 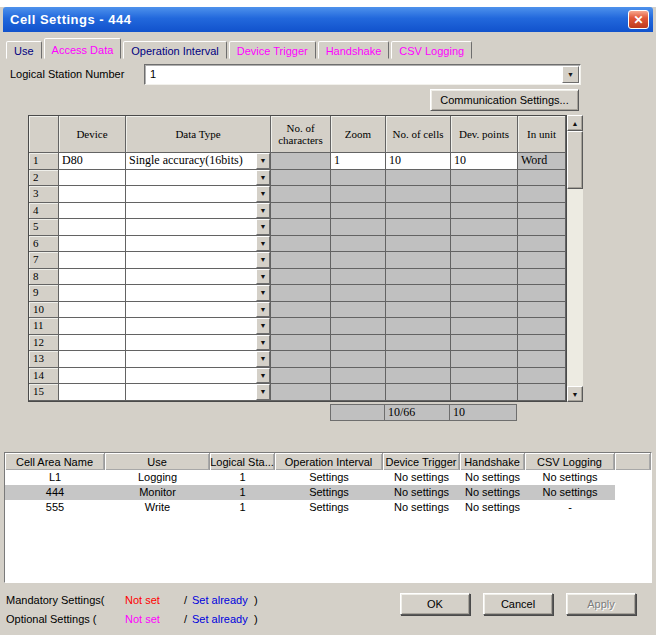 What do you see at coordinates (362, 74) in the screenshot?
I see `logical-station-number-select: 1 ▼` at bounding box center [362, 74].